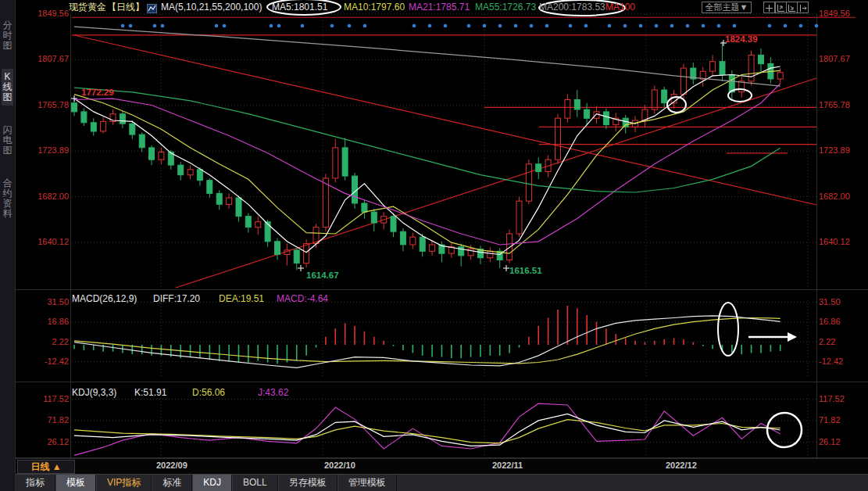 This screenshot has width=868, height=491. I want to click on sidebar-item-contract-info: 合约资料, so click(8, 199).